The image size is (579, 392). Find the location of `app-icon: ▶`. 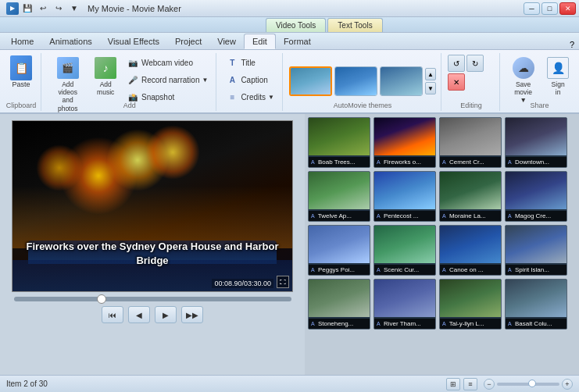

app-icon: ▶ is located at coordinates (13, 9).